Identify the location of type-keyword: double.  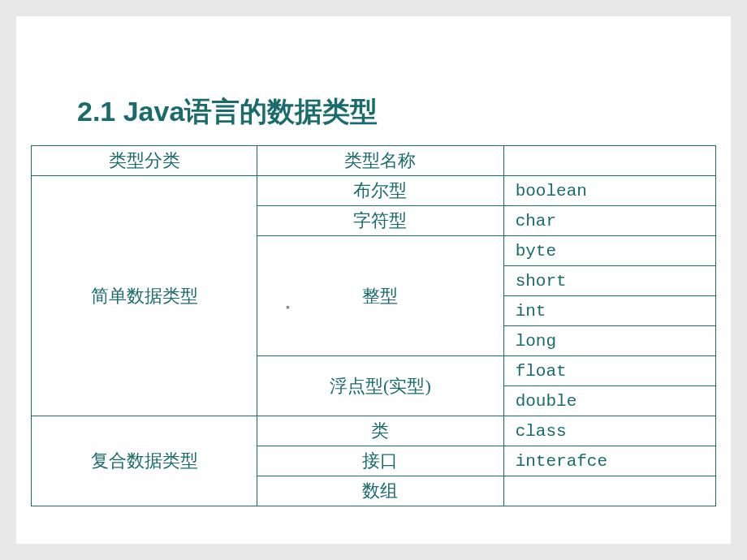
(609, 401).